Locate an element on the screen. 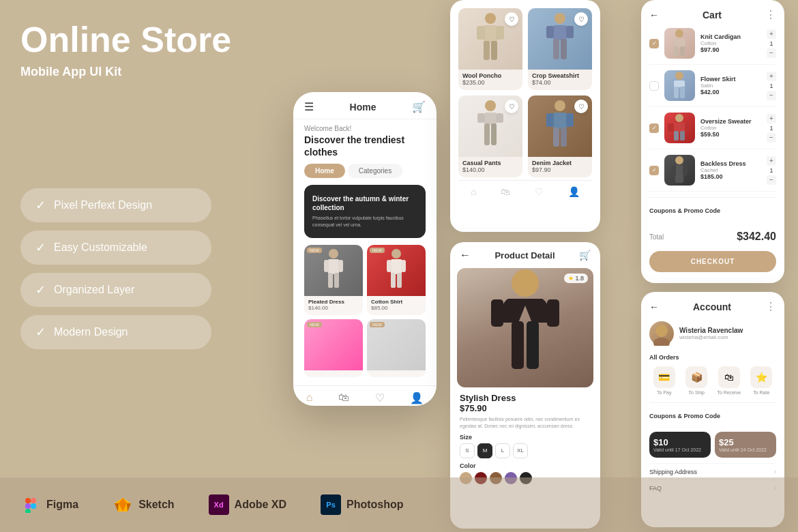 Image resolution: width=798 pixels, height=532 pixels. phone-screen-title: Home is located at coordinates (363, 107).